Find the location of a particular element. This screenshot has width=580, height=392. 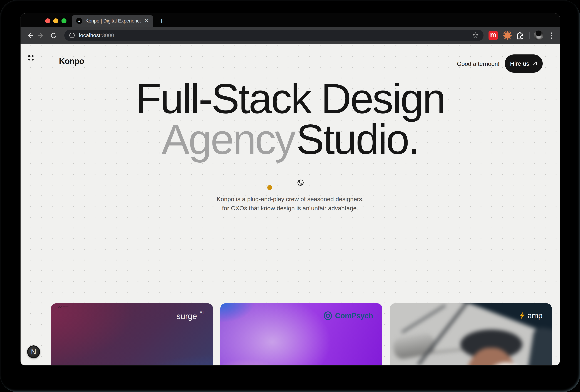

greeting-text: Good afternoon! is located at coordinates (478, 64).